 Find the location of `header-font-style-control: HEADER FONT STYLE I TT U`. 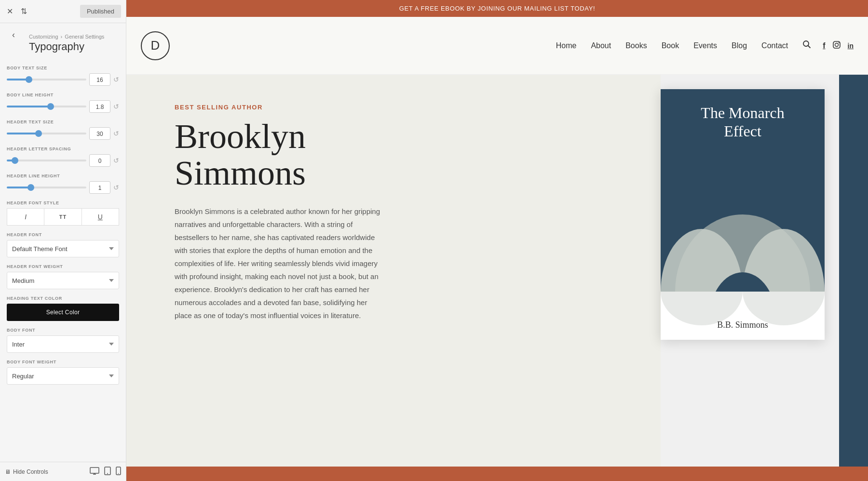

header-font-style-control: HEADER FONT STYLE I TT U is located at coordinates (63, 213).